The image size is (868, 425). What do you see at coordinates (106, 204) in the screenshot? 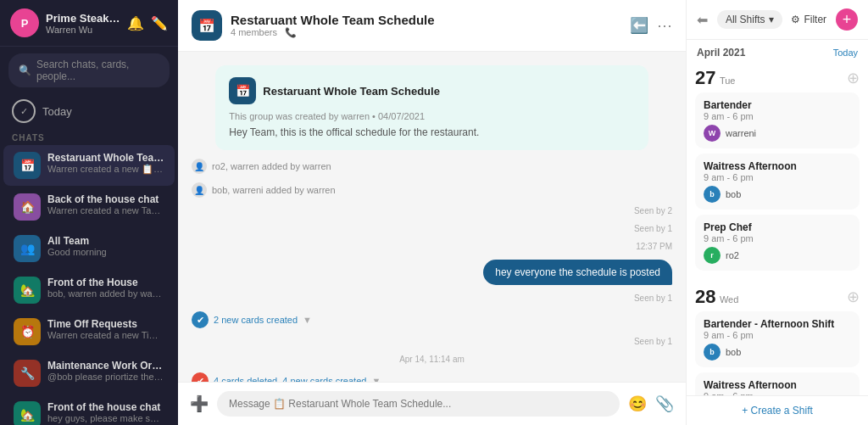
I see `chat-info-2: Back of the house chat Warren created a …` at bounding box center [106, 204].